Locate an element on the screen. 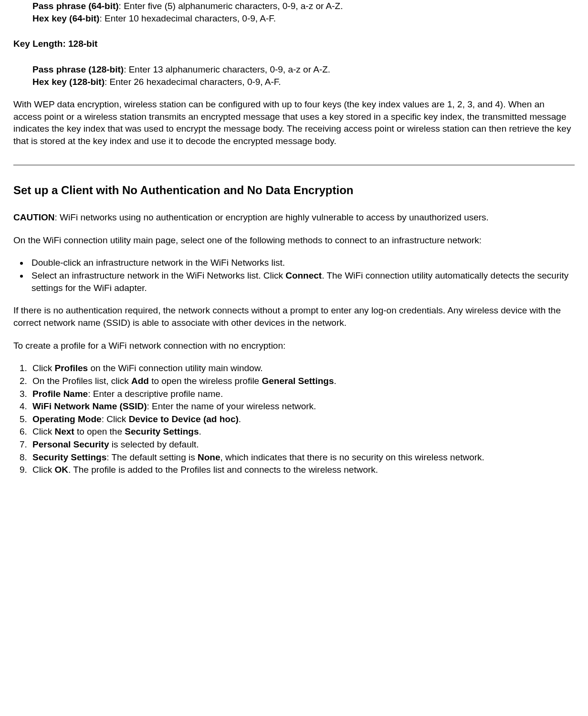 The image size is (588, 716). step5-bold1: Operating Mode is located at coordinates (67, 419).